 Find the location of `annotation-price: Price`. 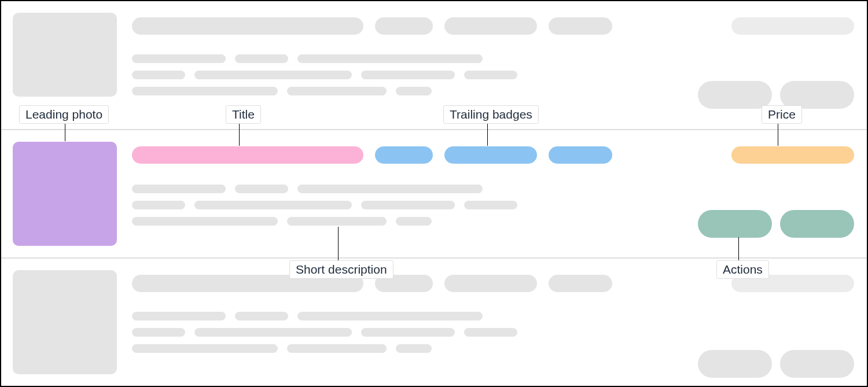

annotation-price: Price is located at coordinates (782, 115).